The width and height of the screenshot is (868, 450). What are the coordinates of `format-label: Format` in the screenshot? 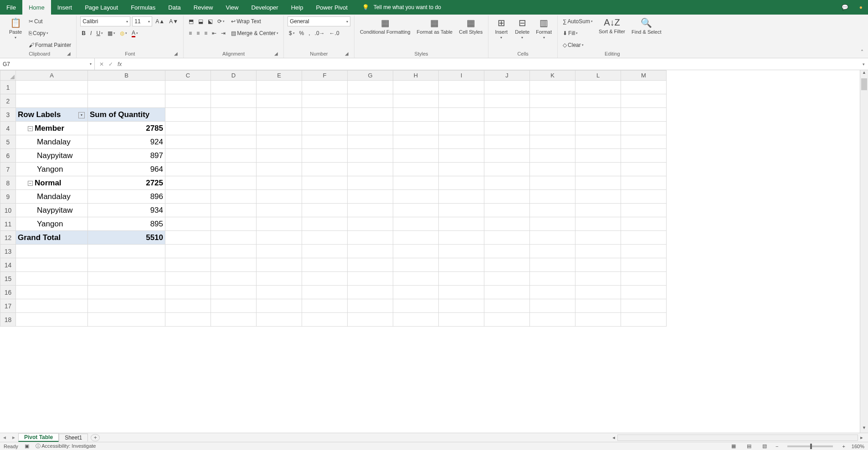 It's located at (544, 32).